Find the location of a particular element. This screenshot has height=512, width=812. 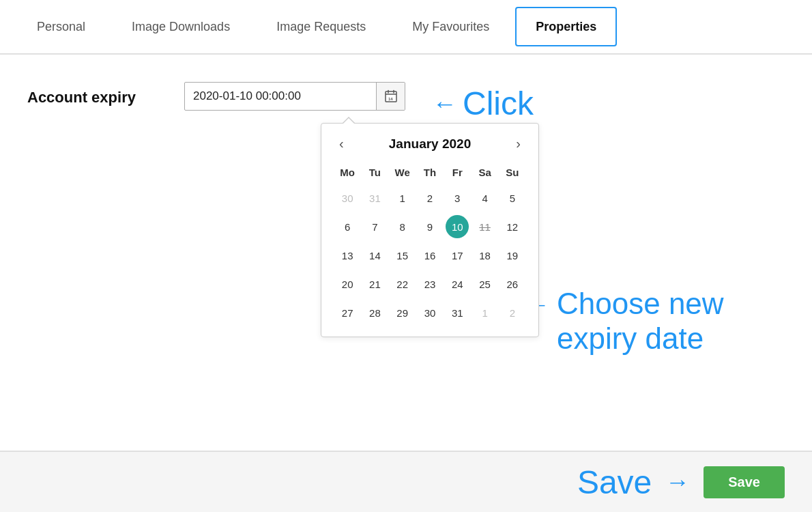

click-label: Click is located at coordinates (498, 104).